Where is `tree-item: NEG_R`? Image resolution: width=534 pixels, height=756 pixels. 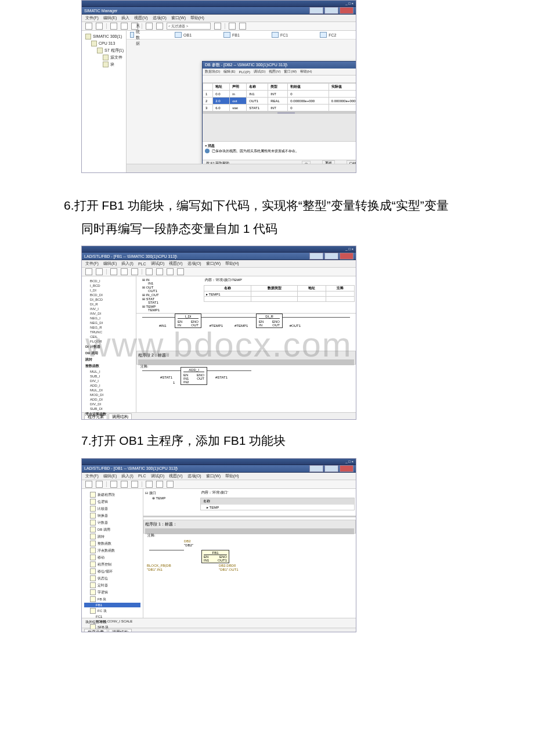
tree-item: NEG_R is located at coordinates (109, 327).